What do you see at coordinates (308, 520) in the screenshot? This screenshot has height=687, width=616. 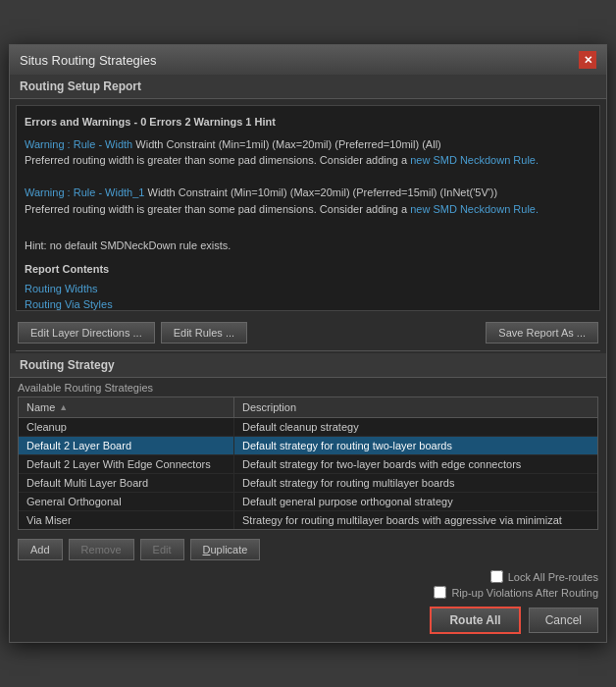 I see `table-row: Via MiserStrategy for routing multilayer…` at bounding box center [308, 520].